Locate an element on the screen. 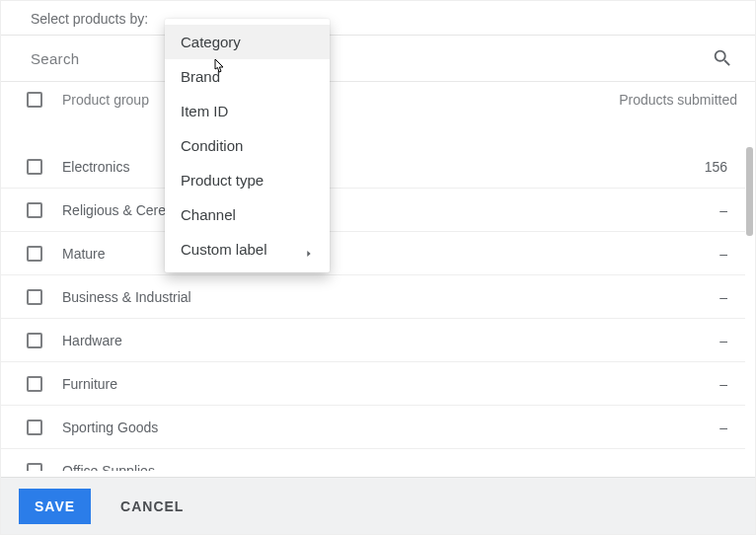 The image size is (756, 535). dropdown-item-label: Channel is located at coordinates (208, 215).